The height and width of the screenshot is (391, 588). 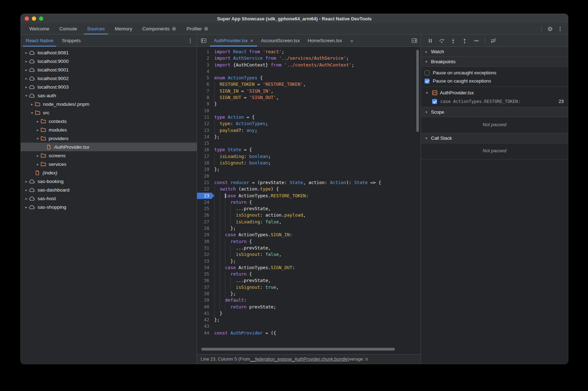 What do you see at coordinates (309, 235) in the screenshot?
I see `code-line-29: 29 case ActionTypes.SIGN_IN:` at bounding box center [309, 235].